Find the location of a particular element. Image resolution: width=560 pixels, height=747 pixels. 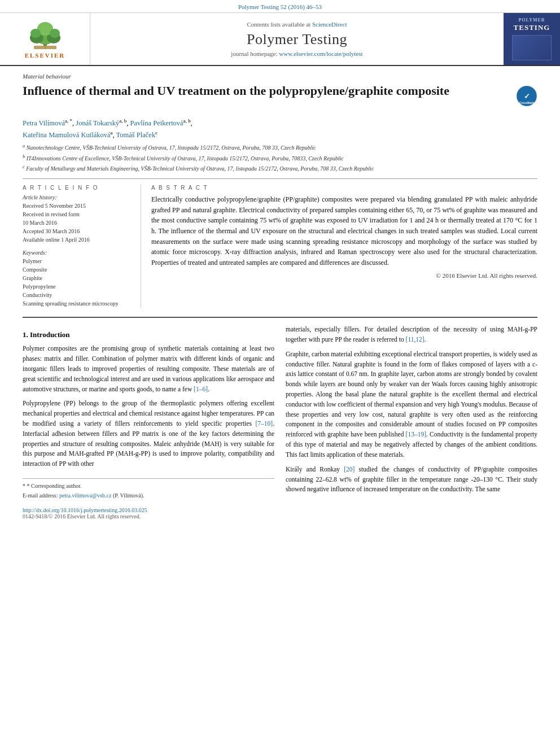

abstract-text: Electrically conductive polypropylene/gr… is located at coordinates (344, 237).